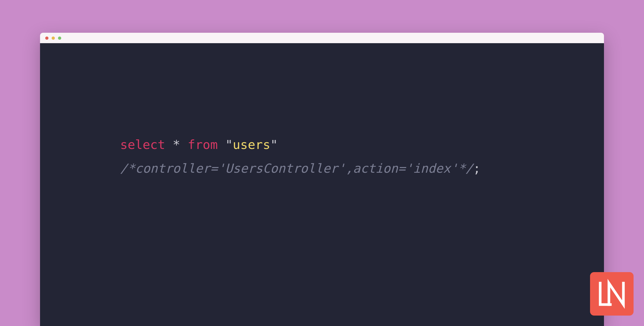 The width and height of the screenshot is (644, 326). Describe the element at coordinates (53, 38) in the screenshot. I see `minimize-icon` at that location.